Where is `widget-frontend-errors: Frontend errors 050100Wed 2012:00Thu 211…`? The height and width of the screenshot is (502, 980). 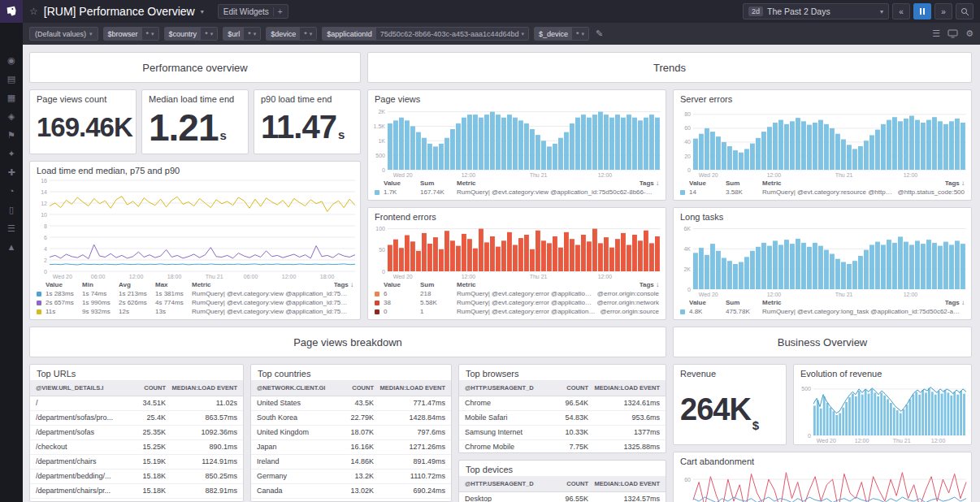
widget-frontend-errors: Frontend errors 050100Wed 2012:00Thu 211… is located at coordinates (517, 263).